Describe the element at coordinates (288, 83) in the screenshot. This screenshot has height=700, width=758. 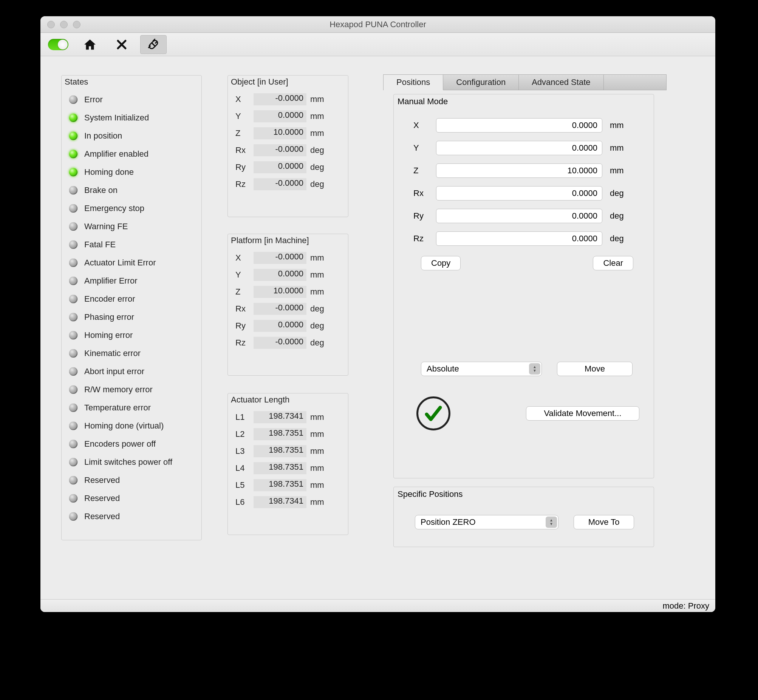
I see `object-title: Object [in User]` at that location.